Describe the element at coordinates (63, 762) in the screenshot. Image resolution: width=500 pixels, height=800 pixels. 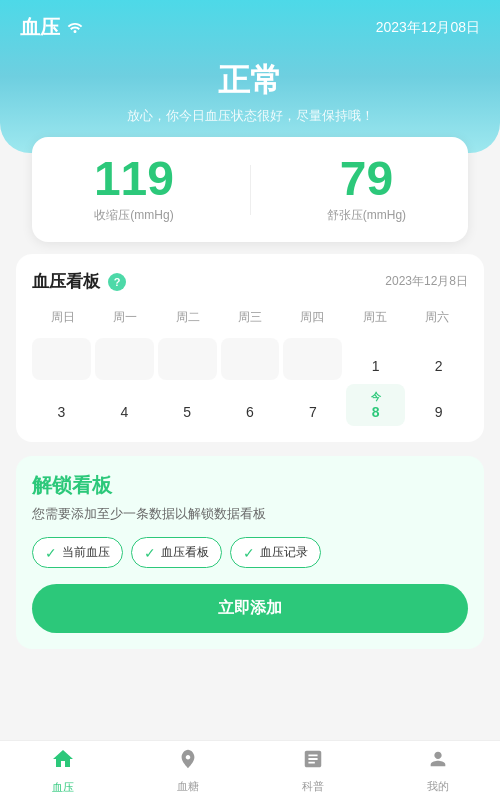
I see `home-icon` at that location.